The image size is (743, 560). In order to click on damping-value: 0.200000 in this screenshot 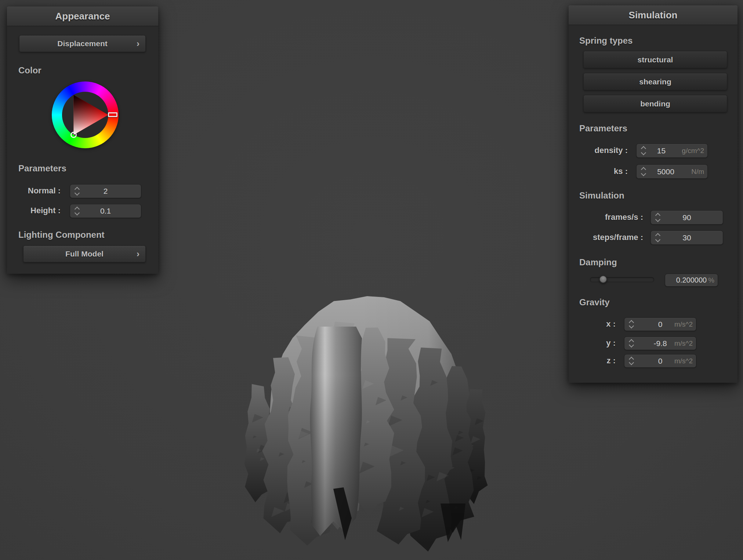, I will do `click(692, 280)`.